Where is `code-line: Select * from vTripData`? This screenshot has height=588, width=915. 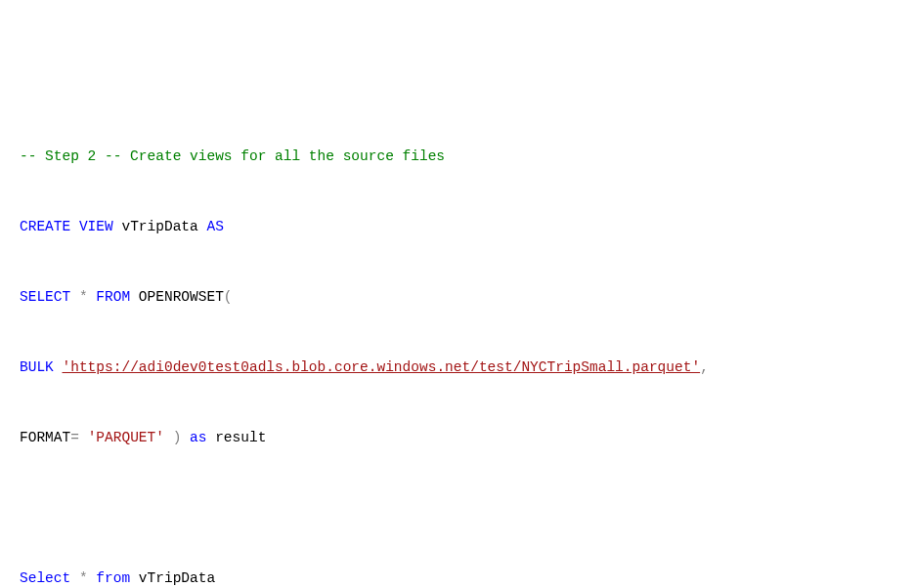 code-line: Select * from vTripData is located at coordinates (458, 577).